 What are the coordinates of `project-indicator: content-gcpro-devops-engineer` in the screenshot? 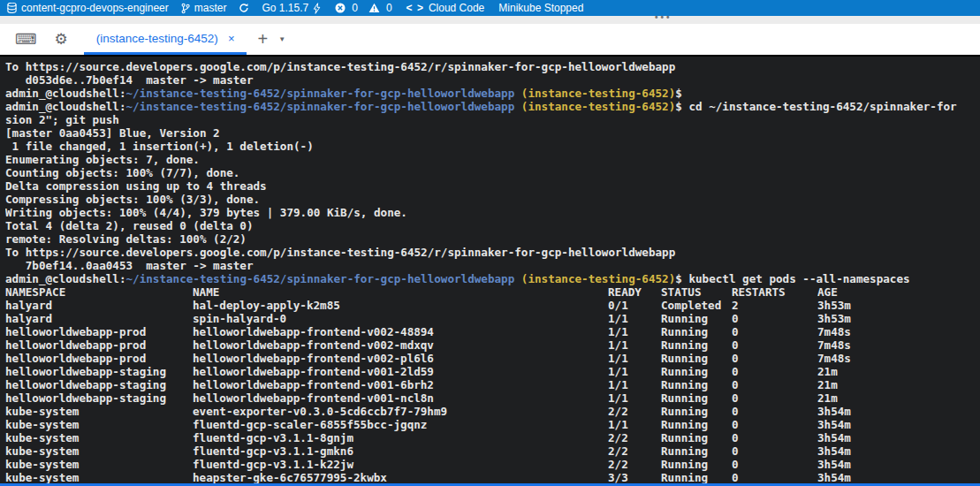 It's located at (88, 8).